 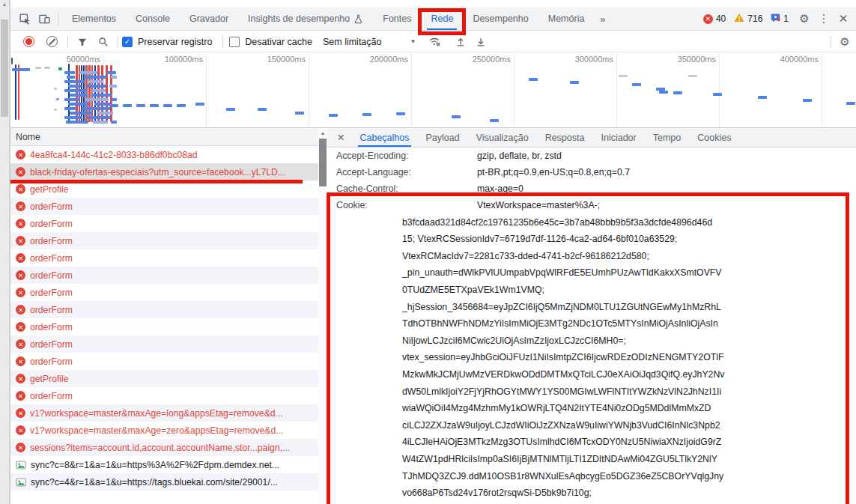 What do you see at coordinates (804, 19) in the screenshot?
I see `settings-gear-icon: ⚙` at bounding box center [804, 19].